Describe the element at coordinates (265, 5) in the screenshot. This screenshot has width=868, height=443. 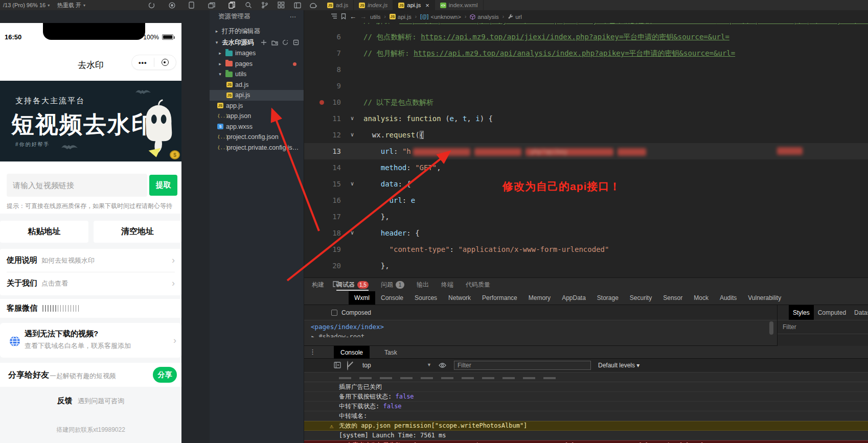
I see `git-branch-icon` at that location.